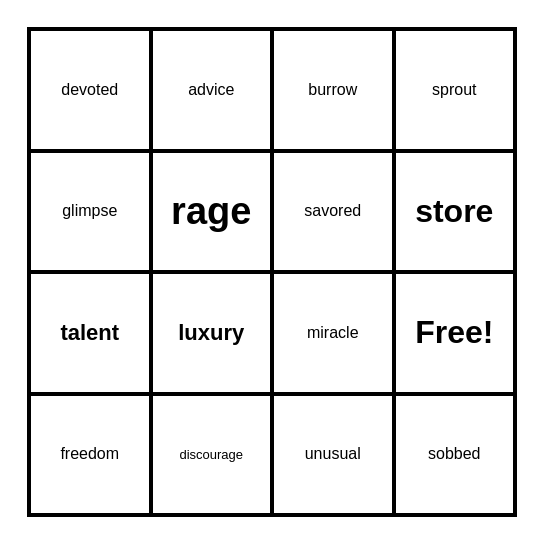  I want to click on bingo-cell-text-1: advice, so click(211, 90).